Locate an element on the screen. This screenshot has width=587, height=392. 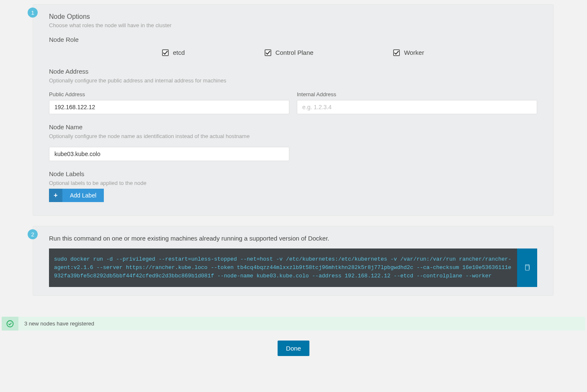
node-name-section: Node Name Optionally configure the node … is located at coordinates (293, 142).